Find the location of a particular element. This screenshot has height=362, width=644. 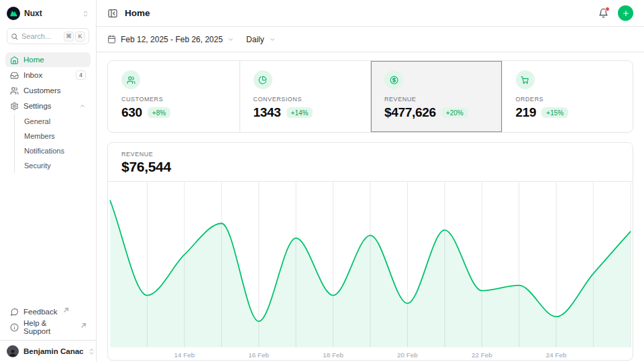

submenu-item-notifications: Notifications is located at coordinates (52, 151).